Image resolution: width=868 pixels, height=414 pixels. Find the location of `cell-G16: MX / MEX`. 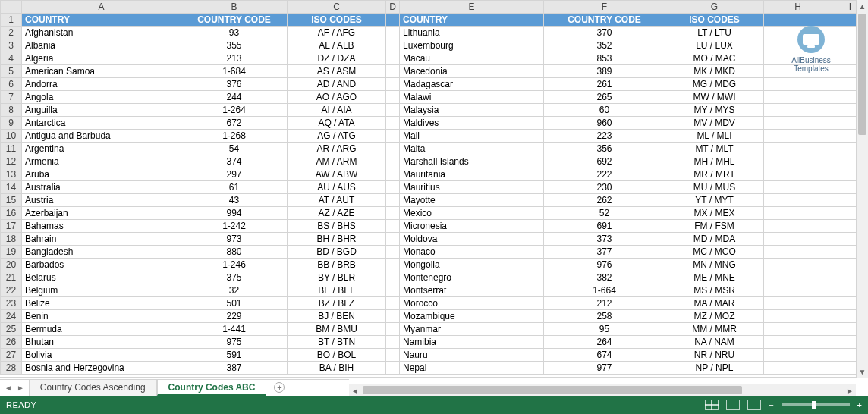

cell-G16: MX / MEX is located at coordinates (715, 214).